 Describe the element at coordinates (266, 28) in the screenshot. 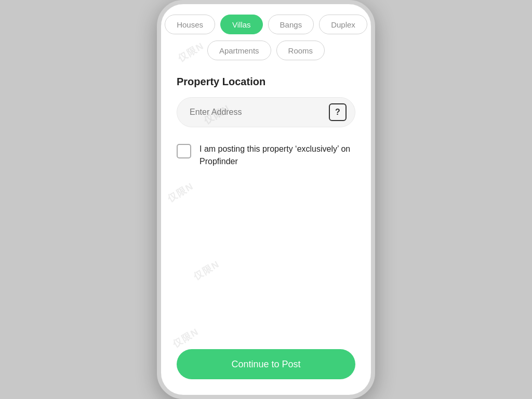

I see `property-type-chips-row1: Houses Villas Bangs Duplex` at that location.